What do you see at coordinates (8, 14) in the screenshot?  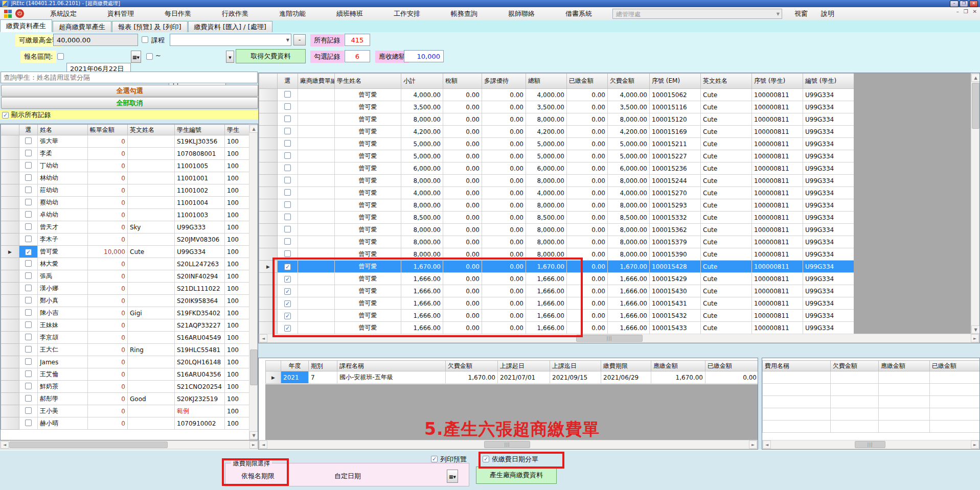 I see `window-switch-icon` at bounding box center [8, 14].